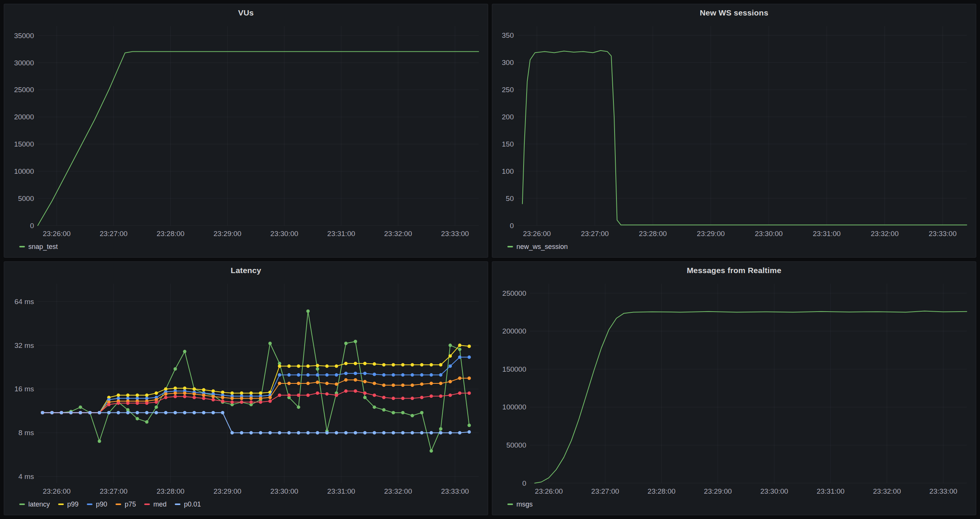 The image size is (980, 519). Describe the element at coordinates (26, 477) in the screenshot. I see `y-tick-label: 4 ms` at that location.